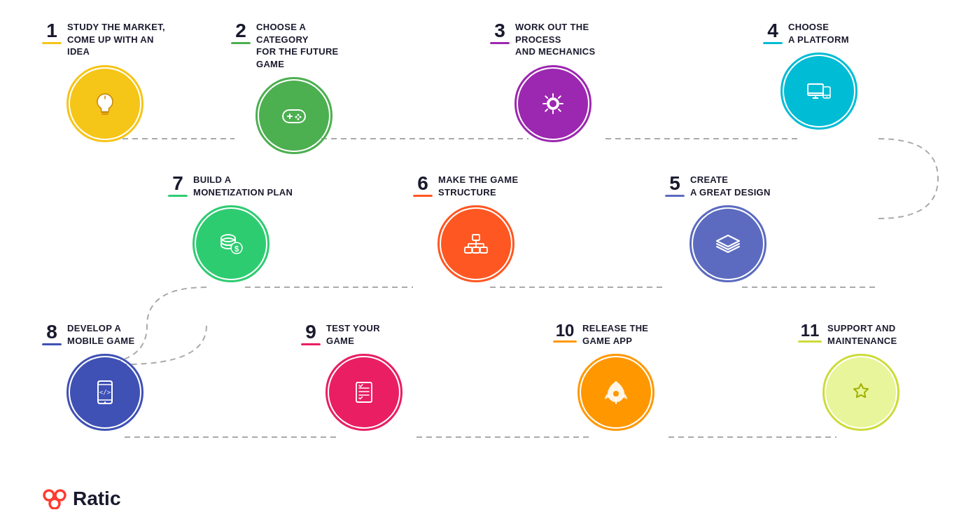  What do you see at coordinates (364, 392) in the screenshot?
I see `step-9-circle-outer` at bounding box center [364, 392].